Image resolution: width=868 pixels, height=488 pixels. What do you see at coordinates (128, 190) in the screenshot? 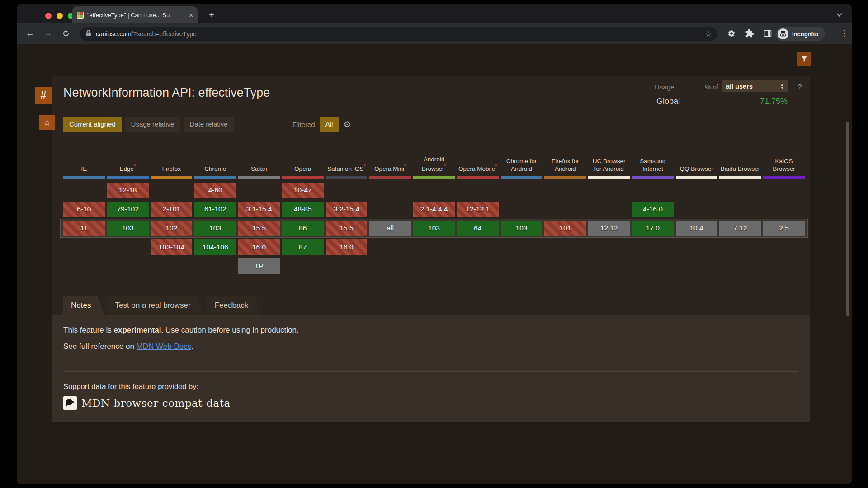
I see `support-cell: 12-18` at bounding box center [128, 190].